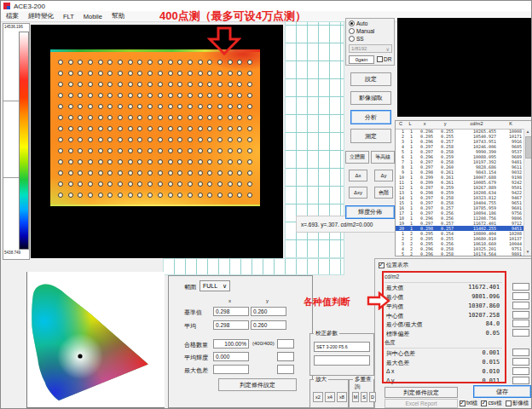 This screenshot has width=532, height=409. What do you see at coordinates (529, 147) in the screenshot?
I see `scrollbar-thumb` at bounding box center [529, 147].